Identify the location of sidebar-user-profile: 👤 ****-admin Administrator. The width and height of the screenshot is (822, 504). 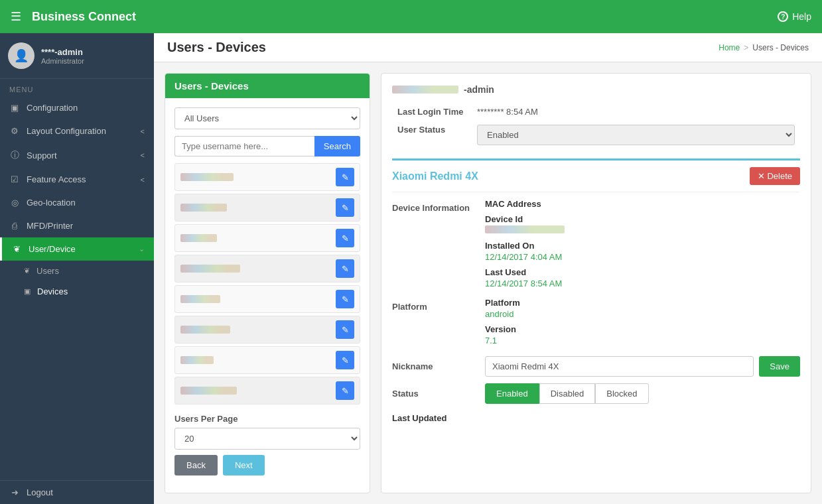
(77, 56).